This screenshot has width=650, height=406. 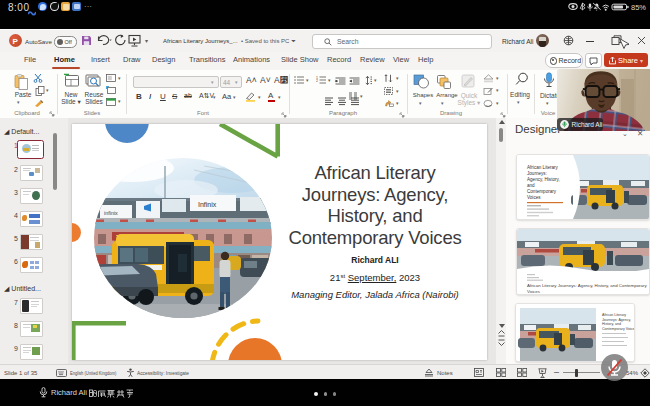 I want to click on svg-text:African Literary Journeys: Age: African Literary Journeys: Agency, Histo…, so click(x=587, y=286).